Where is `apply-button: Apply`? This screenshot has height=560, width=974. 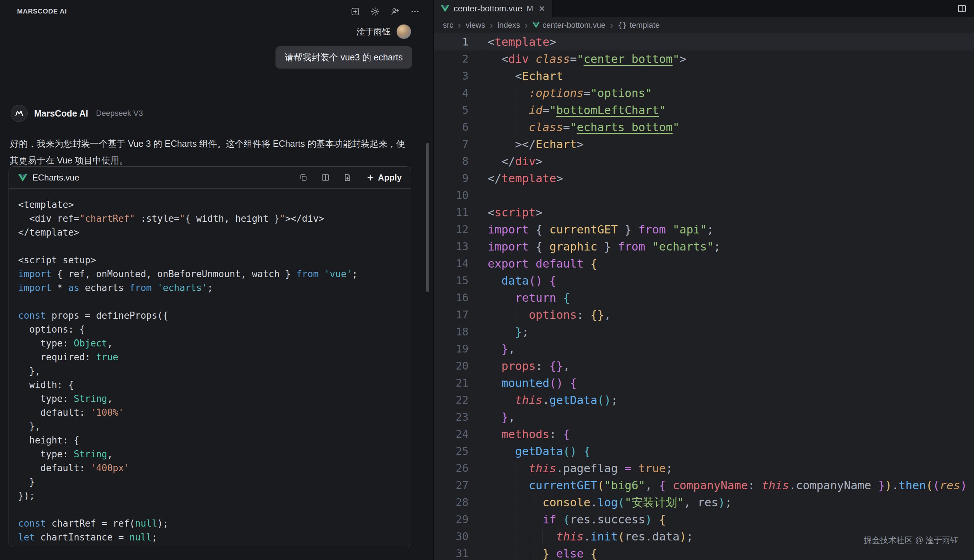 apply-button: Apply is located at coordinates (384, 178).